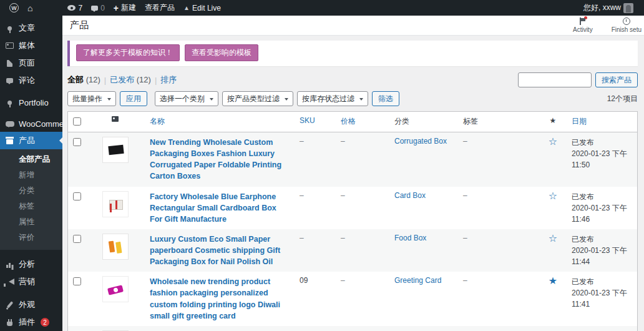  Describe the element at coordinates (115, 119) in the screenshot. I see `image-column-icon` at that location.